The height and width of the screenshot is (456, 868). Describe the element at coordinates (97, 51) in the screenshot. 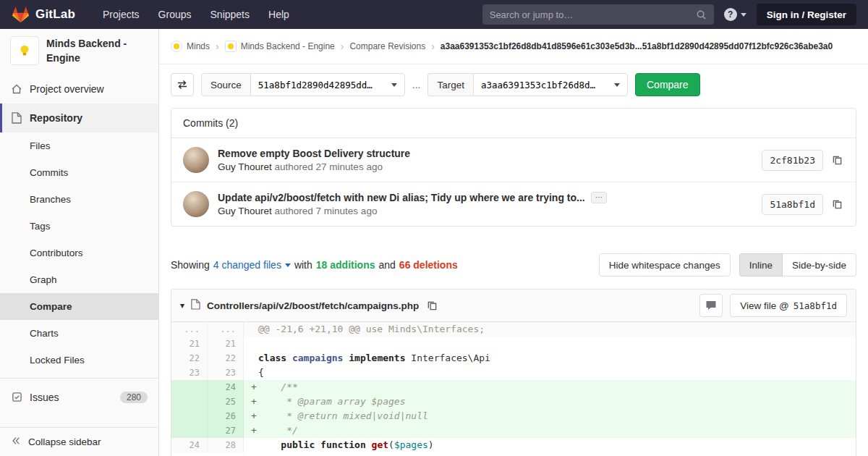

I see `project-name: Minds Backend - Engine` at that location.